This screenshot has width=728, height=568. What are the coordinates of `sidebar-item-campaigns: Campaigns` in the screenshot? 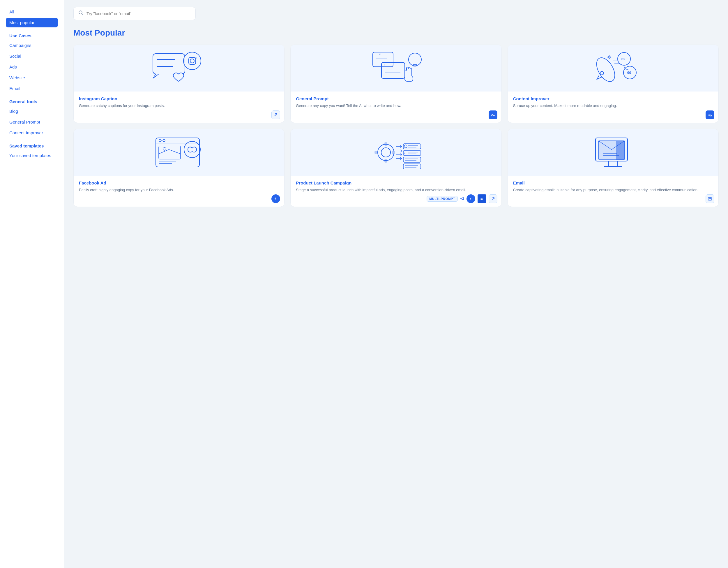 It's located at (32, 45).